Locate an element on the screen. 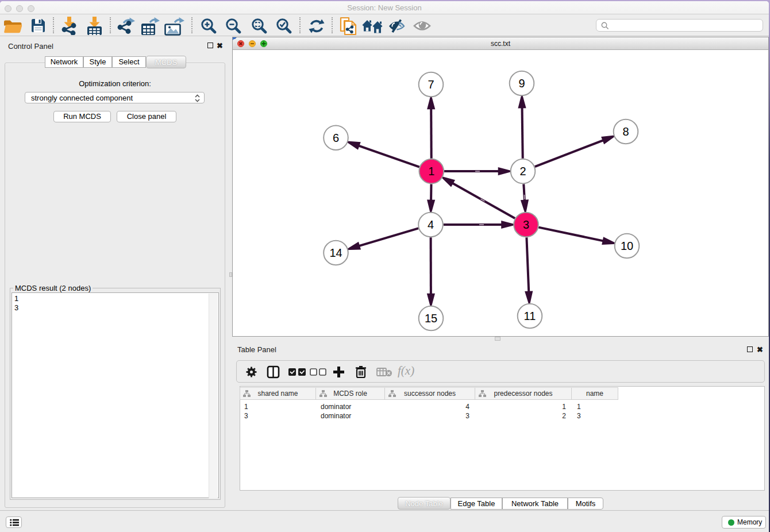 This screenshot has height=532, width=770. svg-text: 2 is located at coordinates (523, 171).